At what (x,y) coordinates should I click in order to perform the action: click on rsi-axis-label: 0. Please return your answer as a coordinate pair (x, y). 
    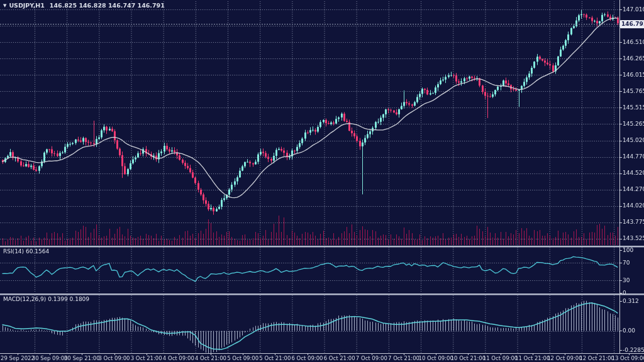
    Looking at the image, I should click on (625, 293).